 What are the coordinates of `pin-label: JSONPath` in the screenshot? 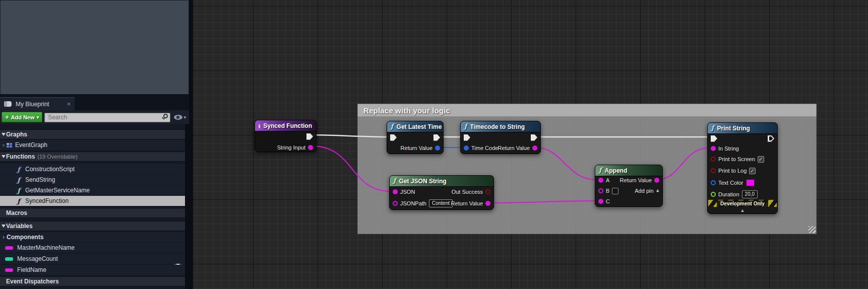 It's located at (413, 203).